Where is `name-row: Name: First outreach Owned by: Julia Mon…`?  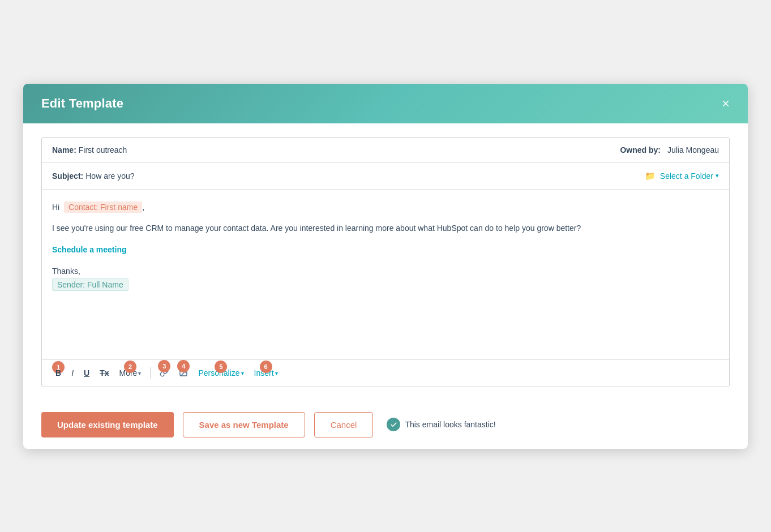 name-row: Name: First outreach Owned by: Julia Mon… is located at coordinates (386, 151).